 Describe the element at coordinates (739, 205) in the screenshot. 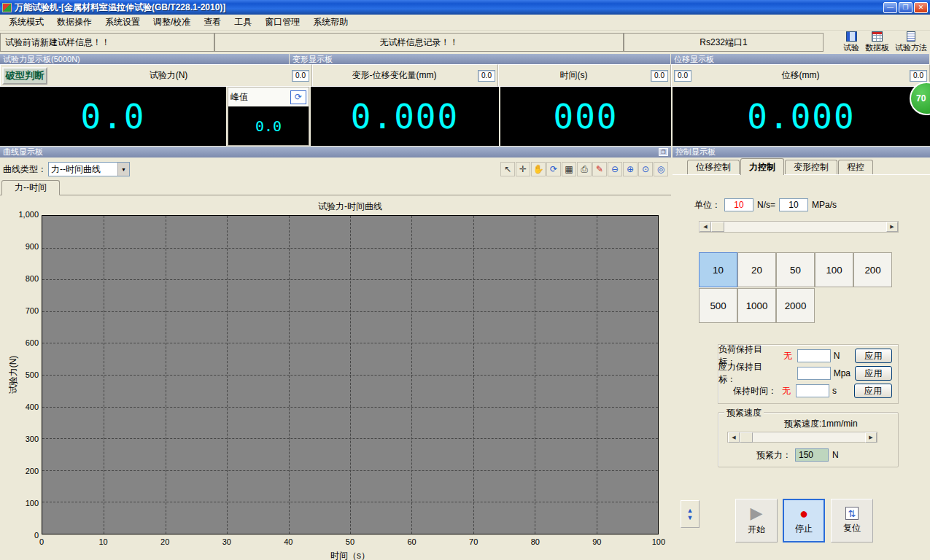

I see `speed-unit-input` at that location.